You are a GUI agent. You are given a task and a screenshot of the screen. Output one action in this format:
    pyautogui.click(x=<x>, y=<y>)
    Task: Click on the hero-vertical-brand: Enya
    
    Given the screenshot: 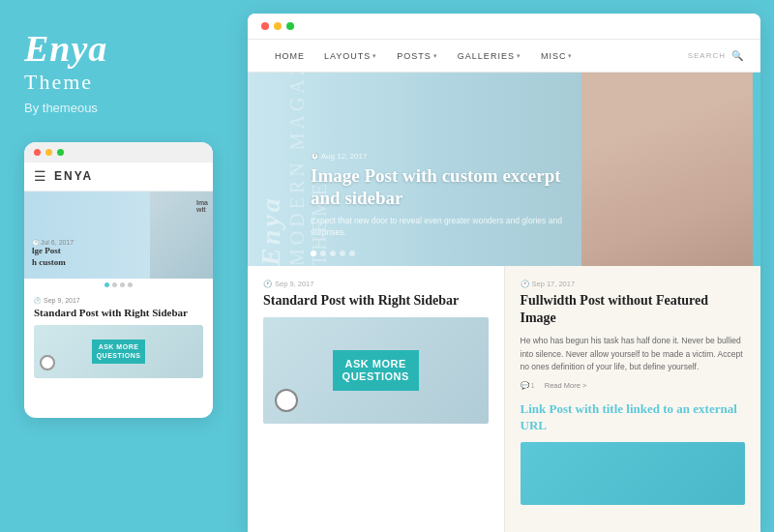 What is the action you would take?
    pyautogui.click(x=271, y=169)
    